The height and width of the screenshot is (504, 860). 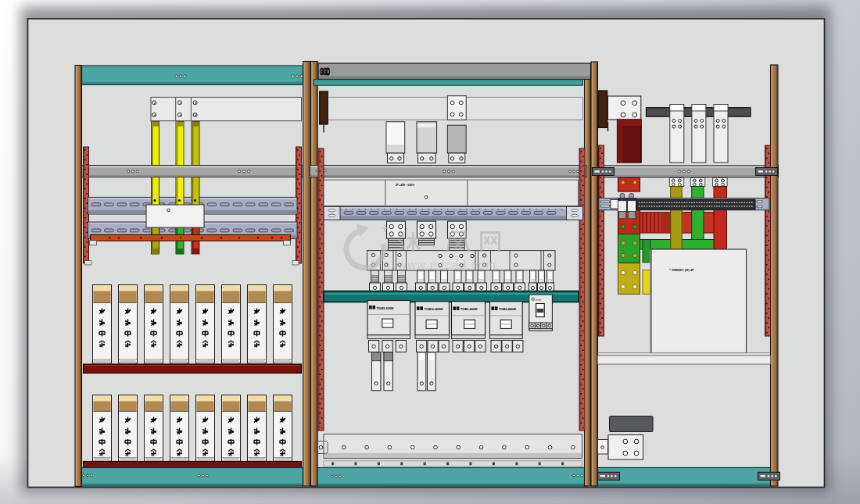 I want to click on svg-text: 3P+4W ~380V, so click(x=405, y=185).